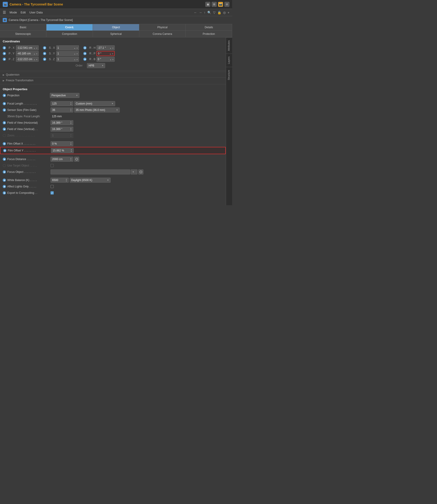 Image resolution: width=437 pixels, height=504 pixels. What do you see at coordinates (4, 193) in the screenshot?
I see `radio-export-compositing` at bounding box center [4, 193].